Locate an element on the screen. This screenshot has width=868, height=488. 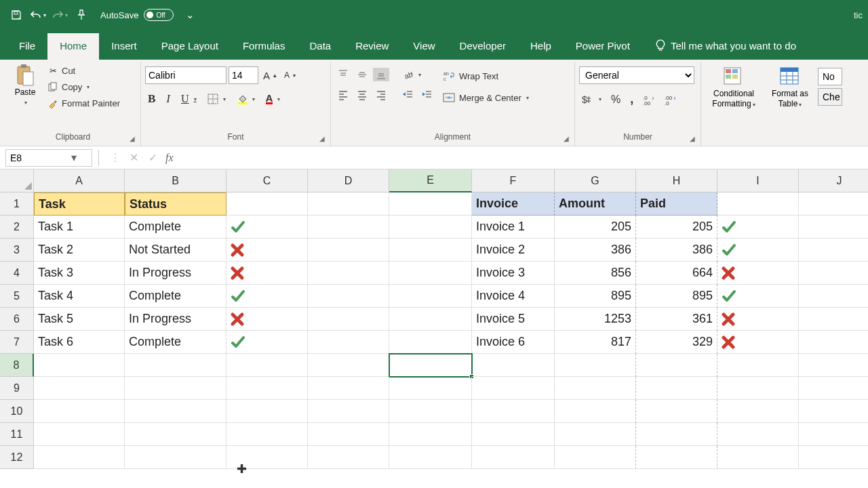
number-dialog-icon: ◢ is located at coordinates (692, 139).